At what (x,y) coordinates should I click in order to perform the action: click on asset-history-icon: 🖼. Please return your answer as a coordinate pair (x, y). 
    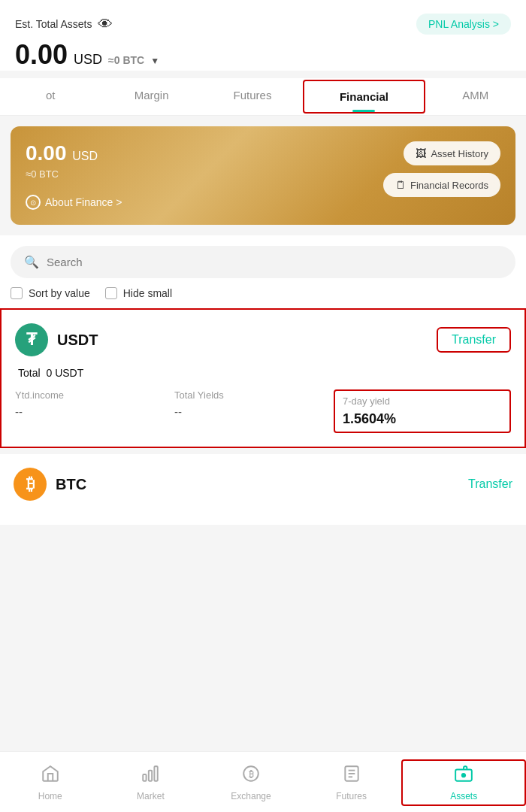
    Looking at the image, I should click on (421, 153).